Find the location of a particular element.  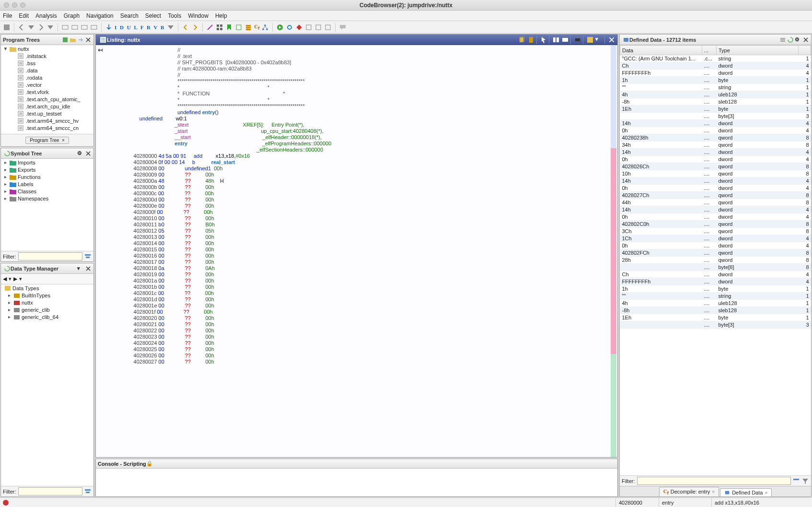

program-tree-tab: Program Tree × is located at coordinates (47, 140).